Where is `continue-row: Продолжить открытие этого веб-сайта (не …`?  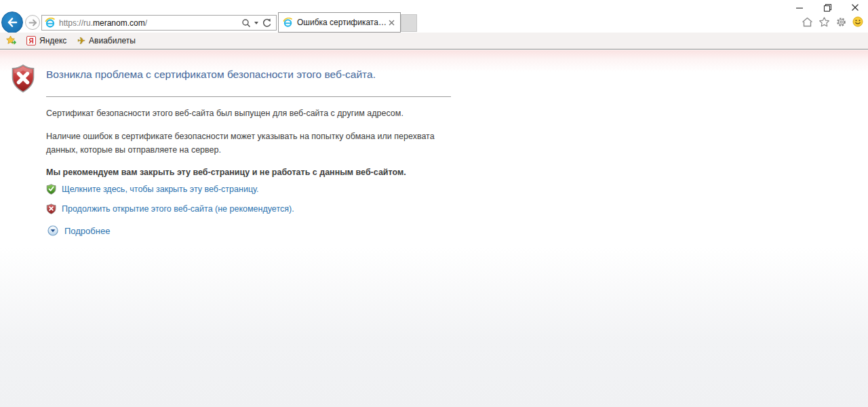
continue-row: Продолжить открытие этого веб-сайта (не … is located at coordinates (170, 209).